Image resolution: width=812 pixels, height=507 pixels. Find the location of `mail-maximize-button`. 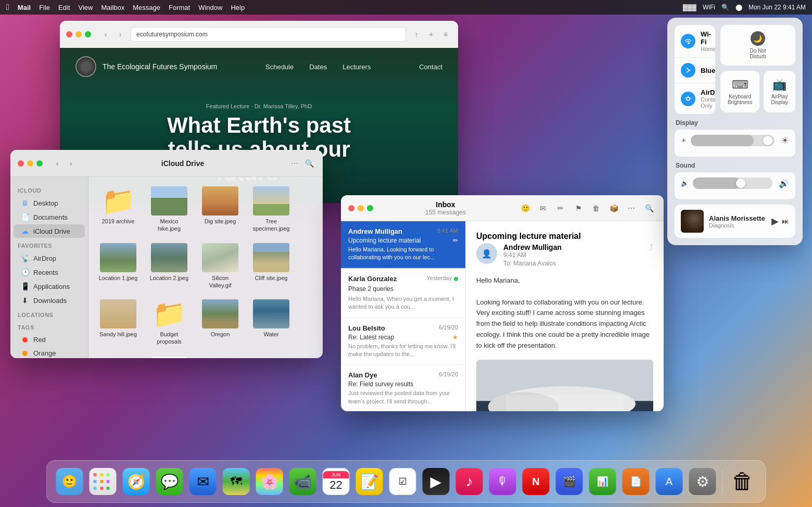

mail-maximize-button is located at coordinates (370, 208).